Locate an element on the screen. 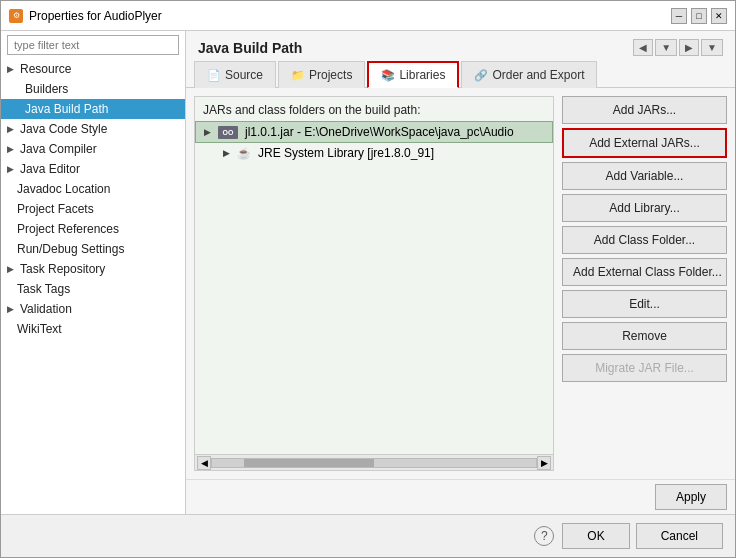  sidebar-item-label: Validation is located at coordinates (46, 309).